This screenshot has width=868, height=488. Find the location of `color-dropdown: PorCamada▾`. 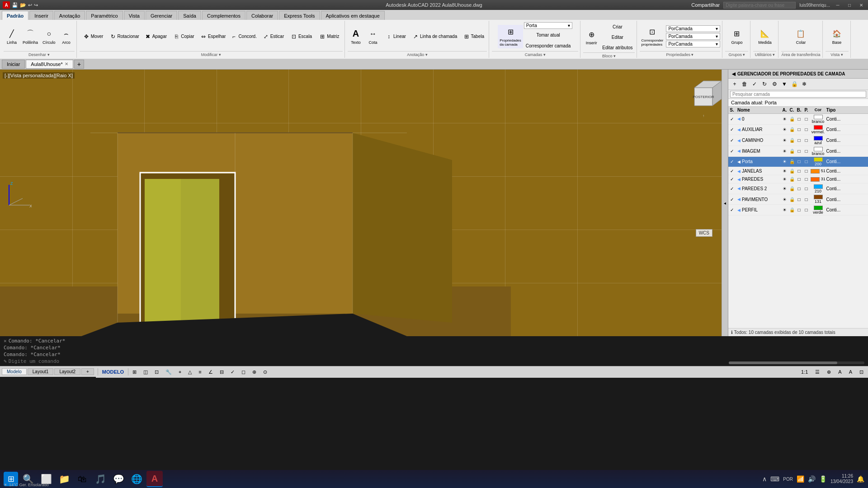

color-dropdown: PorCamada▾ is located at coordinates (693, 29).